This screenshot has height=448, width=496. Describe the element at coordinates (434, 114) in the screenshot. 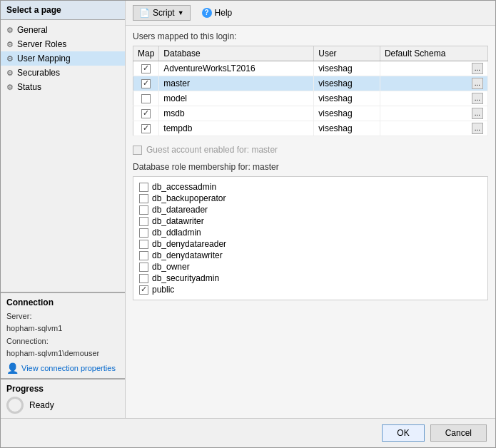

I see `schema-4: ...` at that location.